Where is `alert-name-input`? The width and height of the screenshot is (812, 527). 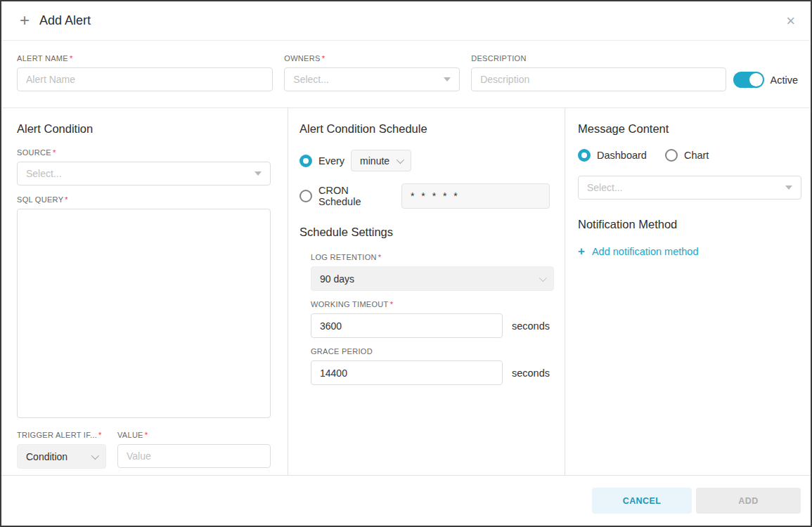
alert-name-input is located at coordinates (145, 79).